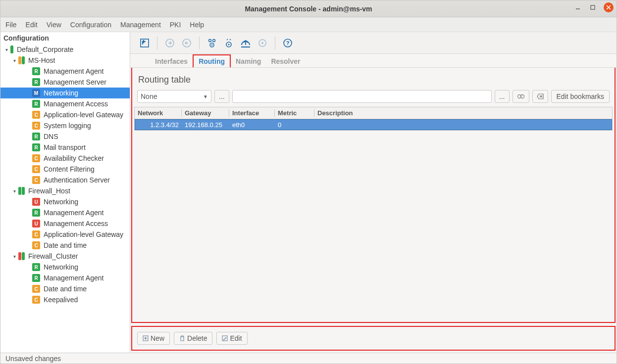  I want to click on tree-item: RManagement Server, so click(65, 82).